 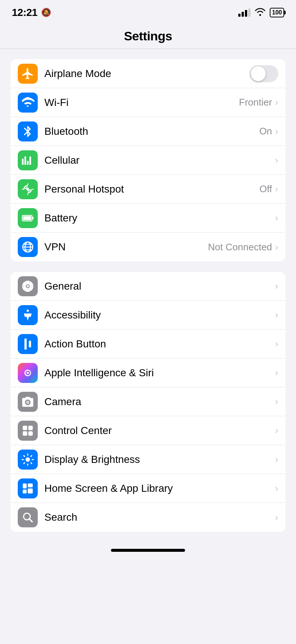 I want to click on status-icons: 100, so click(x=261, y=13).